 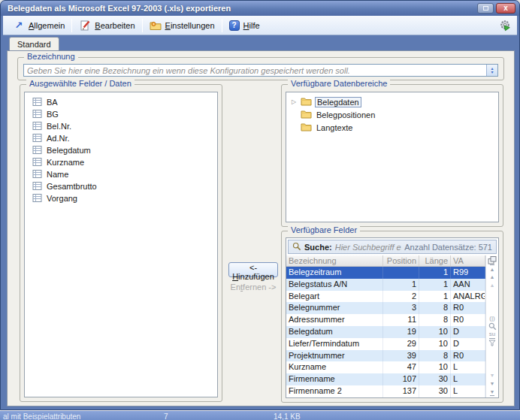 What do you see at coordinates (307, 128) in the screenshot?
I see `folder-icon` at bounding box center [307, 128].